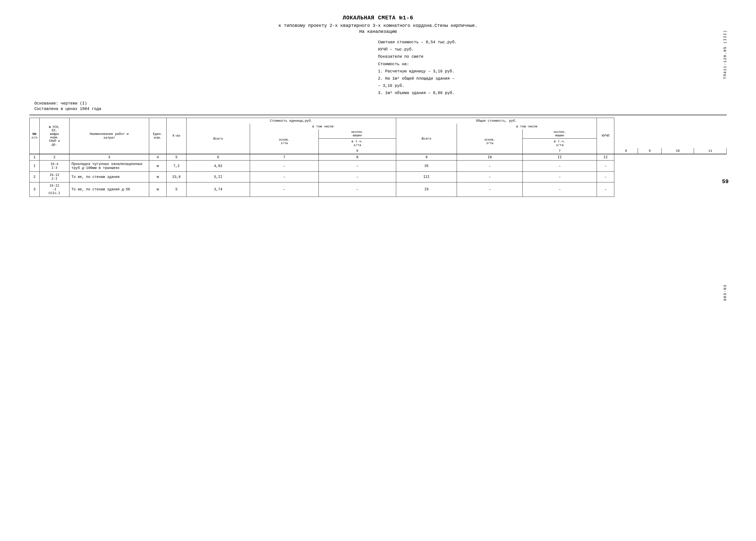 This screenshot has width=756, height=541. Describe the element at coordinates (35, 136) in the screenshot. I see `col-header-num: №№п/п` at that location.